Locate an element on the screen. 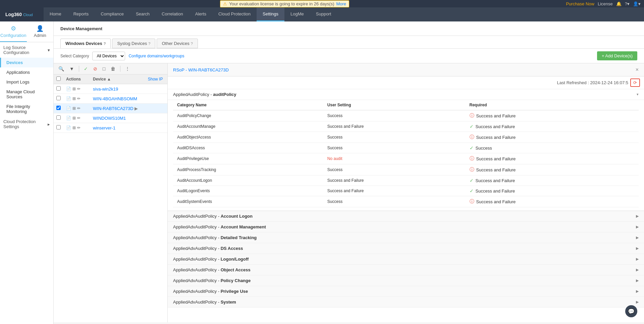 The width and height of the screenshot is (644, 324). delete-toolbar-icon: 🗑 is located at coordinates (113, 69).